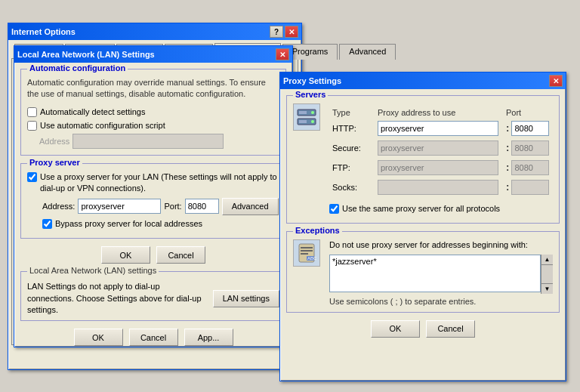  I want to click on table-row: FTP: :, so click(441, 168).